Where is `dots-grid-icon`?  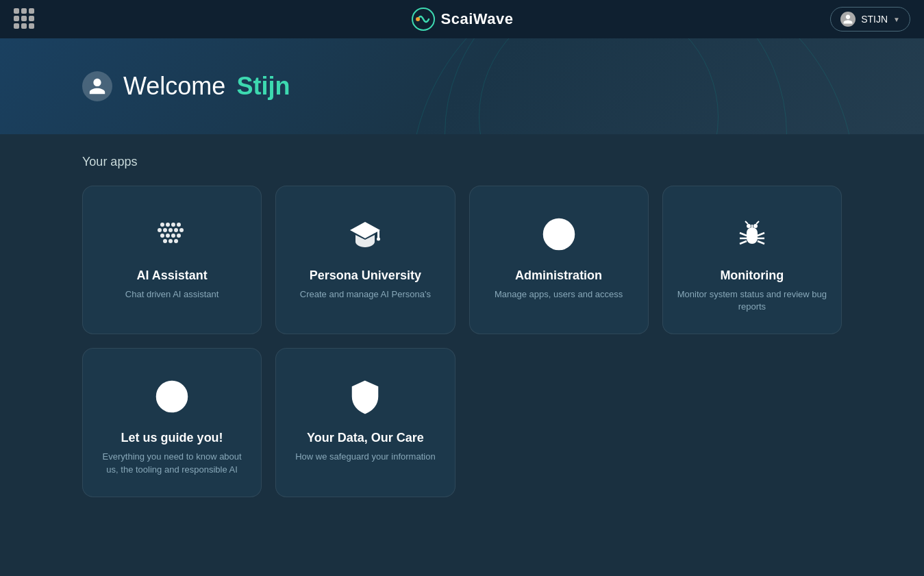 dots-grid-icon is located at coordinates (172, 234).